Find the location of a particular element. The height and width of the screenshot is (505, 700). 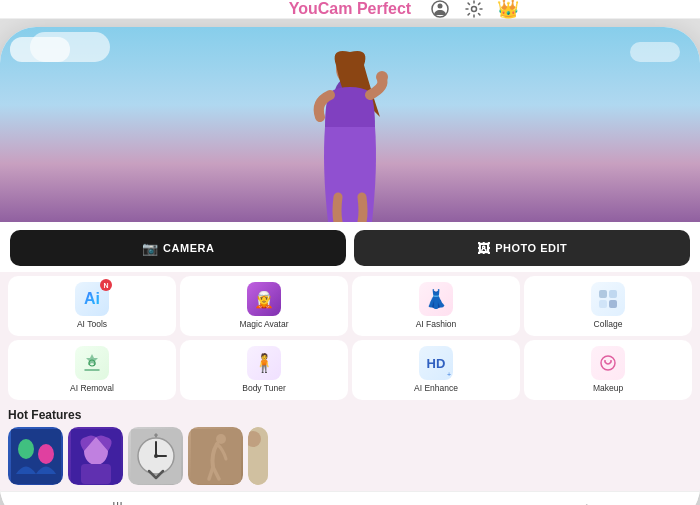

ai-tools-icon: Ai N is located at coordinates (92, 299).